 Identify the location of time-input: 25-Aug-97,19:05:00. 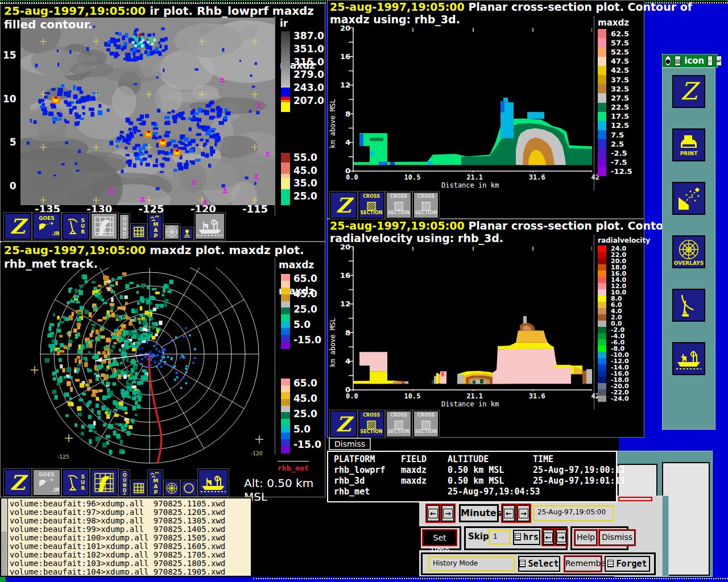
(573, 513).